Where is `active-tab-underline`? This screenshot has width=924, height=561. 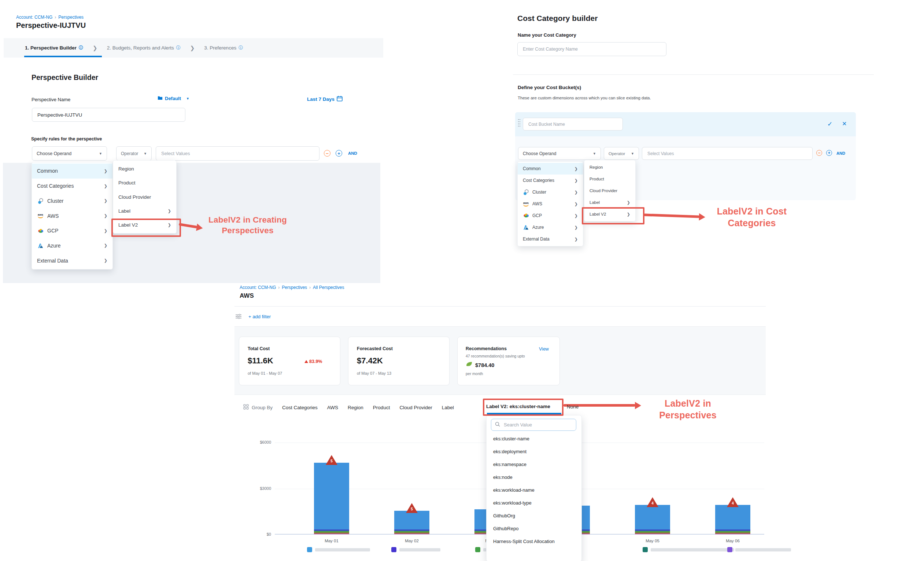
active-tab-underline is located at coordinates (63, 56).